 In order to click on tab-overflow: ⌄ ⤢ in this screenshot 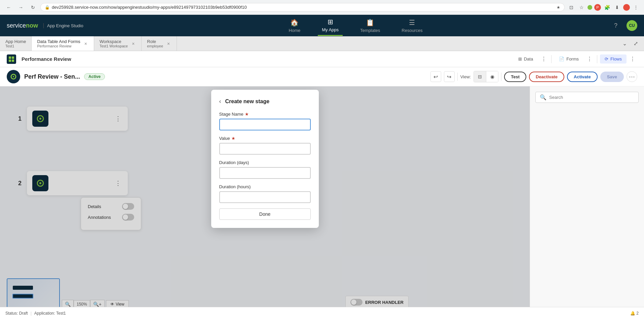, I will do `click(630, 44)`.